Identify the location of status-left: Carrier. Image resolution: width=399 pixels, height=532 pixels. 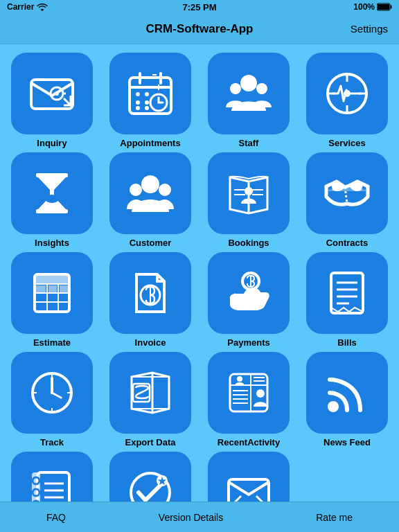
(28, 7).